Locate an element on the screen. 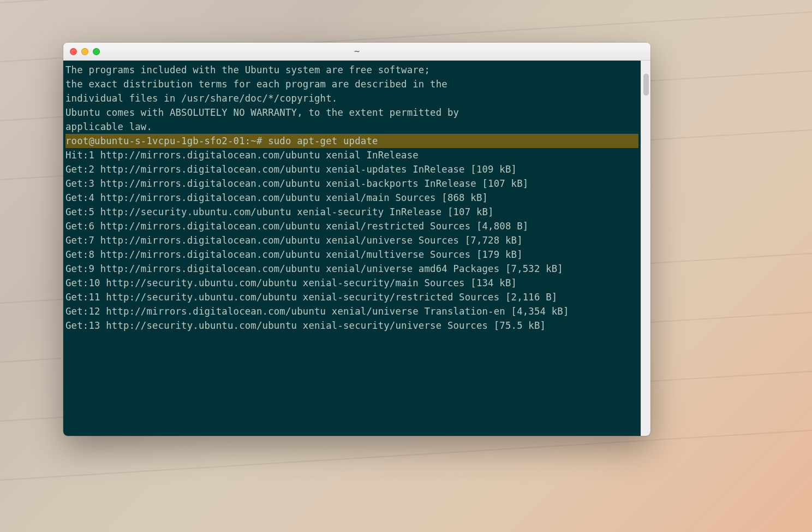 Image resolution: width=812 pixels, height=532 pixels. apt-line: Get:10 http://security.ubuntu.com/ubuntu… is located at coordinates (352, 283).